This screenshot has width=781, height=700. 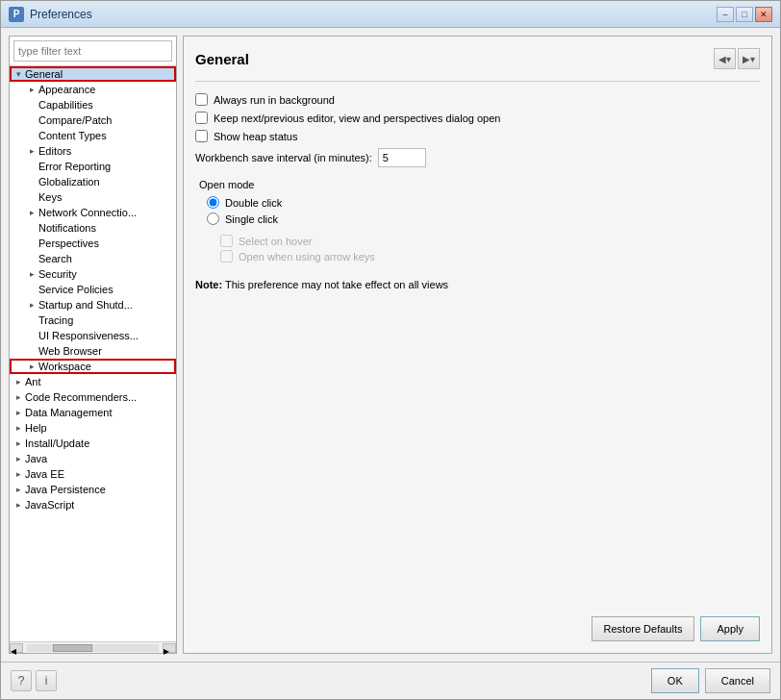 What do you see at coordinates (92, 166) in the screenshot?
I see `tree-item-error-reporting: Error Reporting` at bounding box center [92, 166].